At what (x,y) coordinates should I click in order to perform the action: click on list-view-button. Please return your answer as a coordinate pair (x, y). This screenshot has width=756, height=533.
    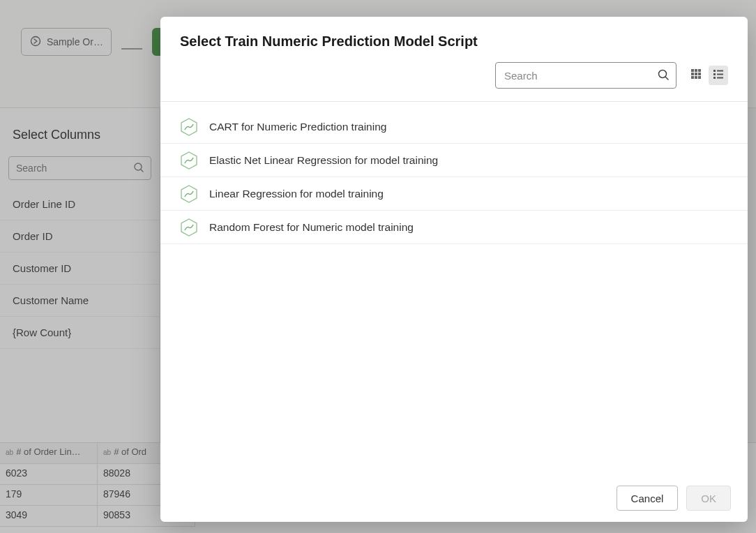
    Looking at the image, I should click on (718, 75).